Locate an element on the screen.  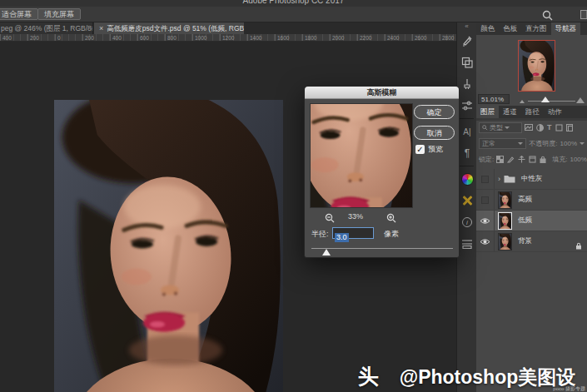
layer-name: 背景 is located at coordinates (525, 241).